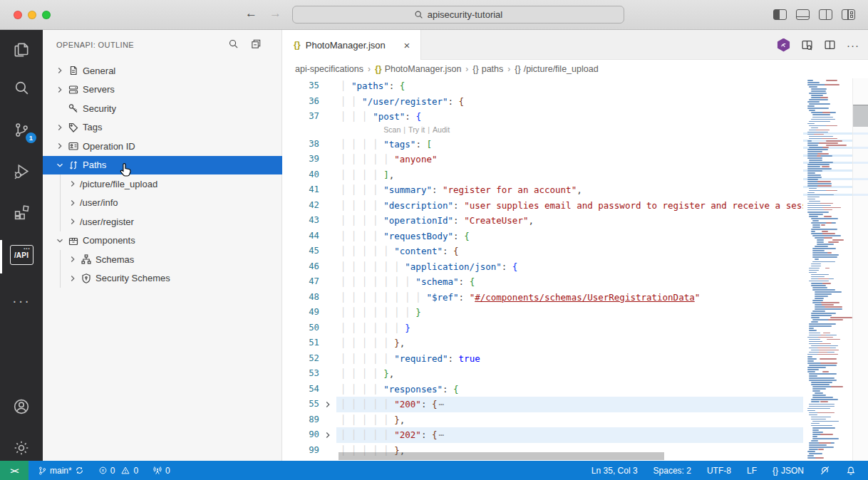 The height and width of the screenshot is (480, 868). What do you see at coordinates (543, 86) in the screenshot?
I see `code-line-35: 35│ "paths": {` at bounding box center [543, 86].